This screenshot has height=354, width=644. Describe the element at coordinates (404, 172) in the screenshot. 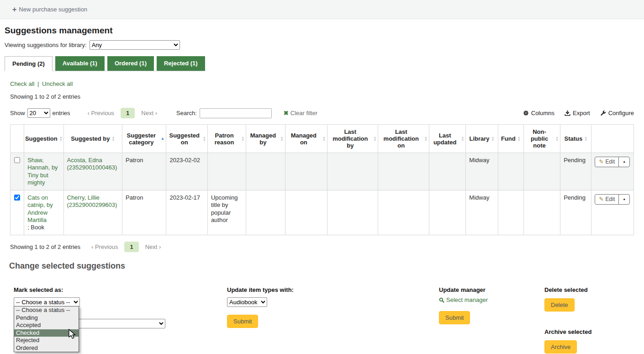

I see `last-modification-on-cell` at that location.